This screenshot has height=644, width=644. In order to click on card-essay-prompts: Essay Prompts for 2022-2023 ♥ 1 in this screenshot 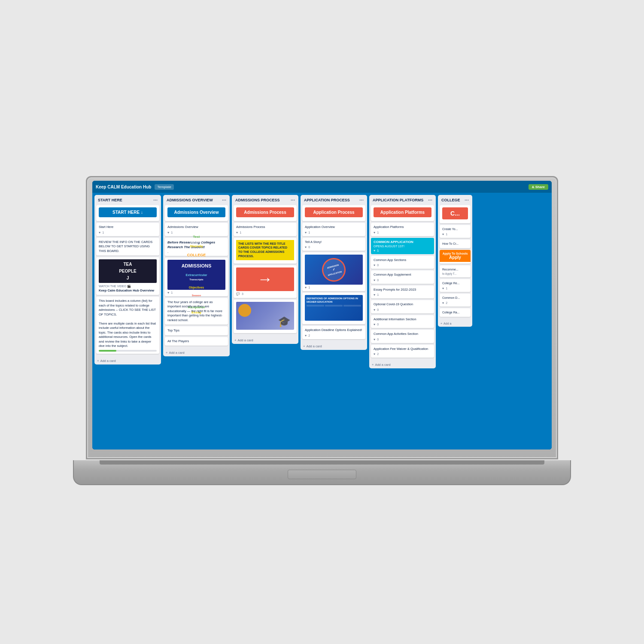, I will do `click(403, 292)`.